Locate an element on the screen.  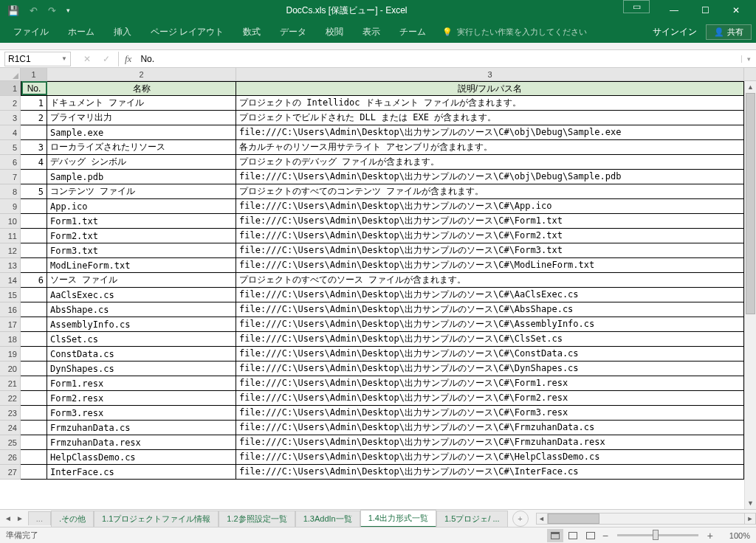
scroll-up-icon: ▲ is located at coordinates (750, 87).